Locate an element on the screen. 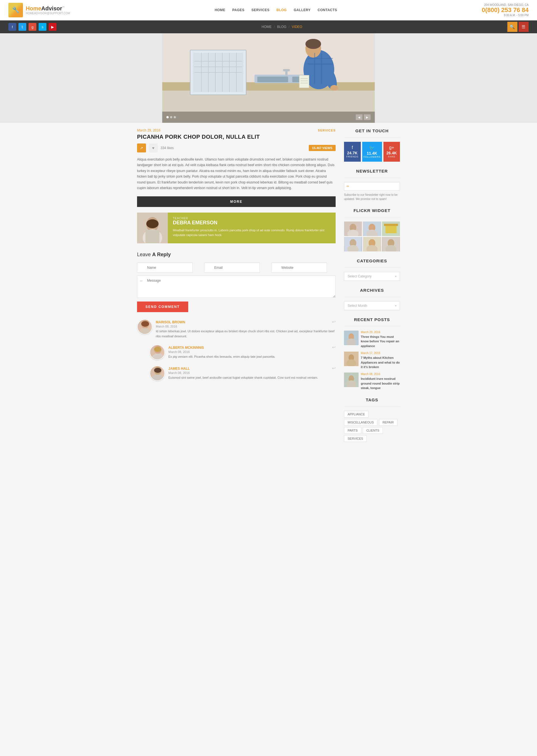  comment-2-name: ALBERTA MCKINNNIS is located at coordinates (186, 348).